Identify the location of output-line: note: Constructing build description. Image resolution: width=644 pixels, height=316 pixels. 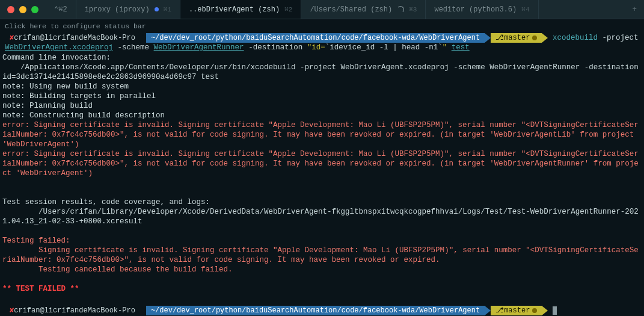
(322, 116).